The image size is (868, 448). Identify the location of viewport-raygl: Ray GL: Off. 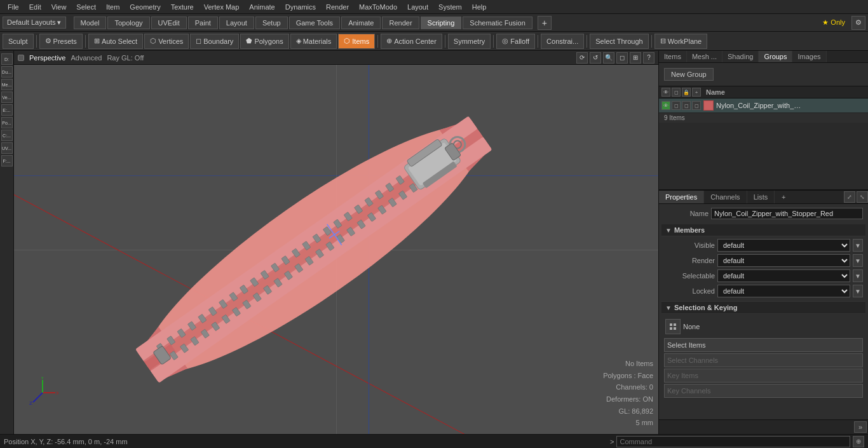
(125, 58).